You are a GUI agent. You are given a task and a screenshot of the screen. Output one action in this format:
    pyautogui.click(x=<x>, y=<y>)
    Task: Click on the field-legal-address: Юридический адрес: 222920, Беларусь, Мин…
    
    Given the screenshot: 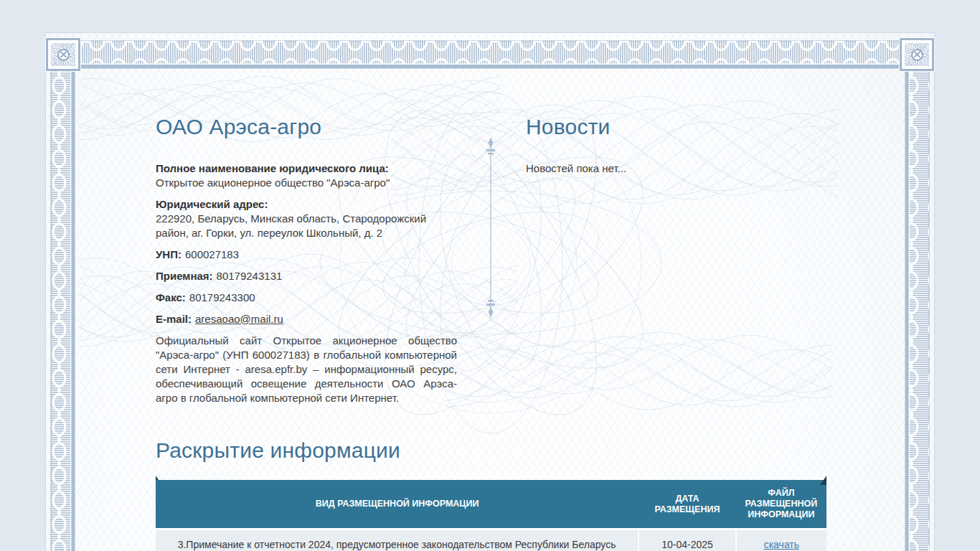 What is the action you would take?
    pyautogui.click(x=306, y=219)
    